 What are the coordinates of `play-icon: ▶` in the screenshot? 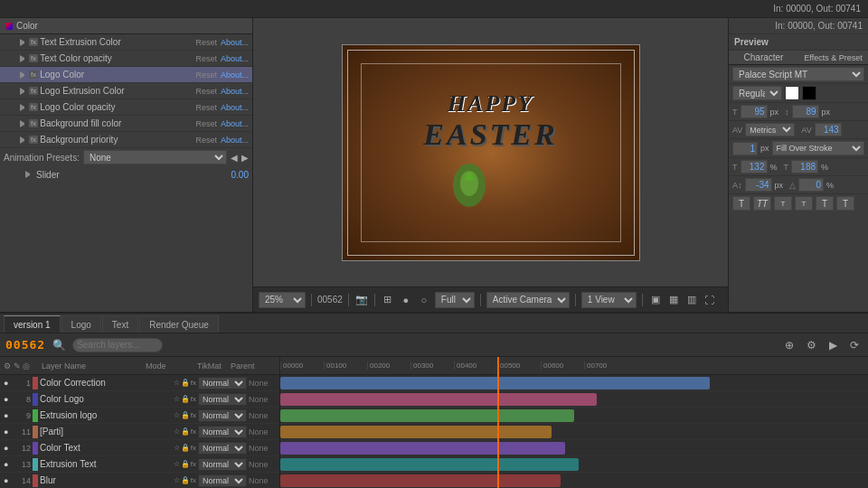 It's located at (833, 345).